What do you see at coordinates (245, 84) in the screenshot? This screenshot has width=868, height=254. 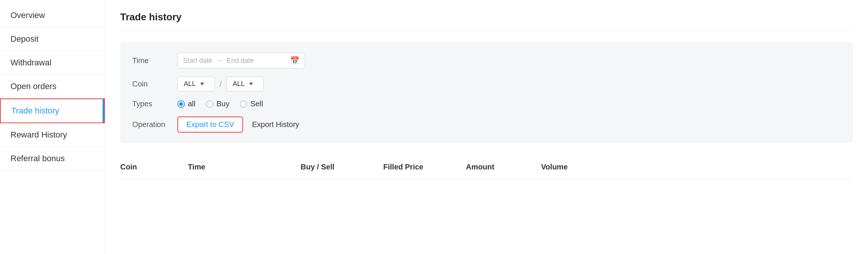 I see `coin-right-select: ALL` at bounding box center [245, 84].